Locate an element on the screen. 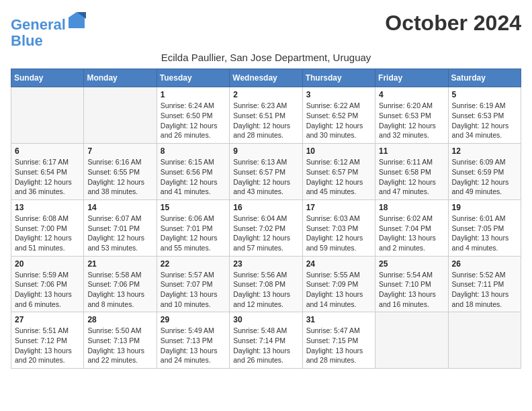  day-number: 14 is located at coordinates (120, 208).